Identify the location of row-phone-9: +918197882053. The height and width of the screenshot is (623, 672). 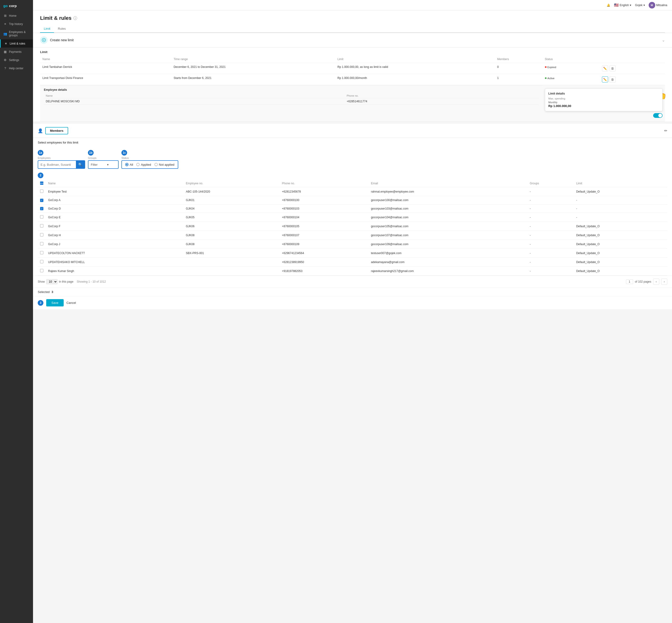
(324, 271).